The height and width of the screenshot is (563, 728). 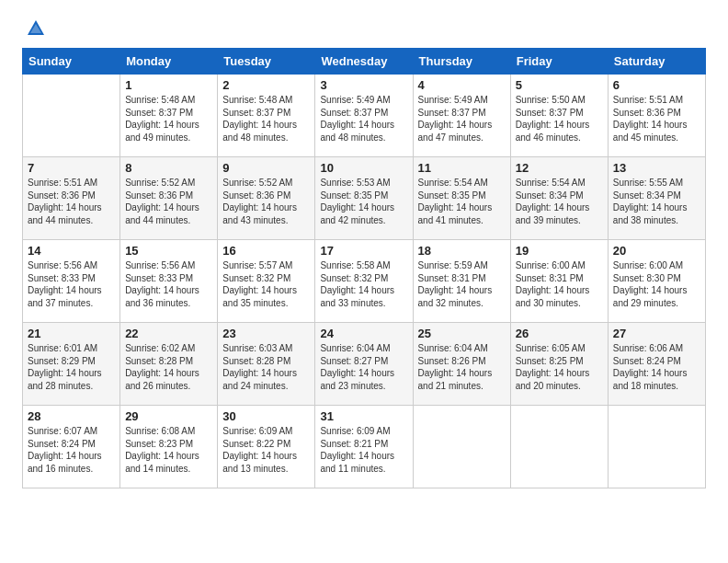 What do you see at coordinates (559, 284) in the screenshot?
I see `day-info: Sunrise: 6:00 AM Sunset: 8:31 PM Dayligh…` at bounding box center [559, 284].